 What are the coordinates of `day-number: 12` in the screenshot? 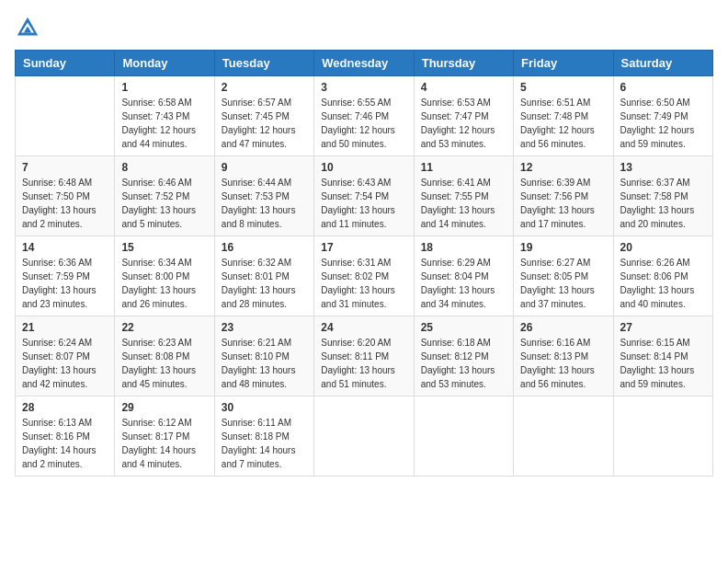 It's located at (563, 167).